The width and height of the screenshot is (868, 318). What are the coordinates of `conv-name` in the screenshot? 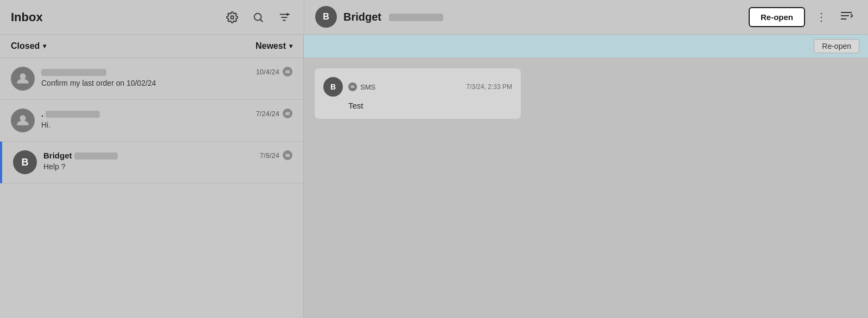 It's located at (74, 72).